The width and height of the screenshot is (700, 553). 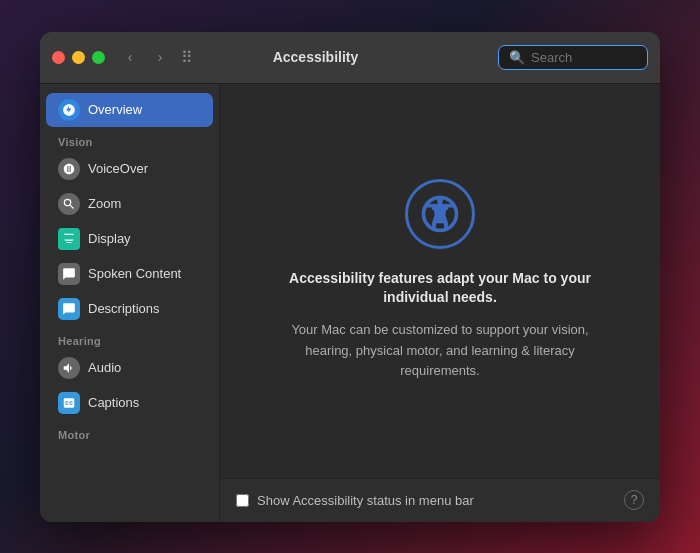 I want to click on section-motor: Motor, so click(x=130, y=432).